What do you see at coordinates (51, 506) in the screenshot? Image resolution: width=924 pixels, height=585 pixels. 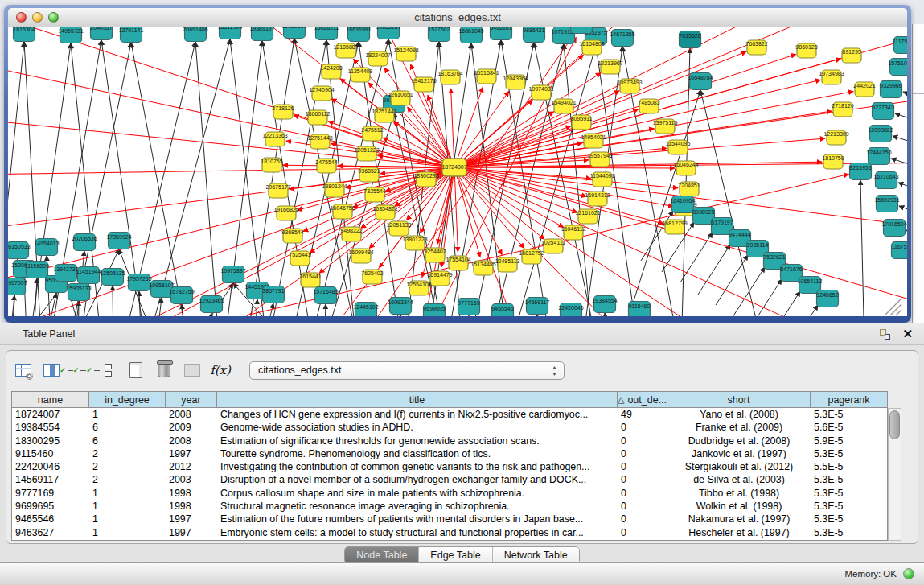 I see `table-cell: 9699695` at bounding box center [51, 506].